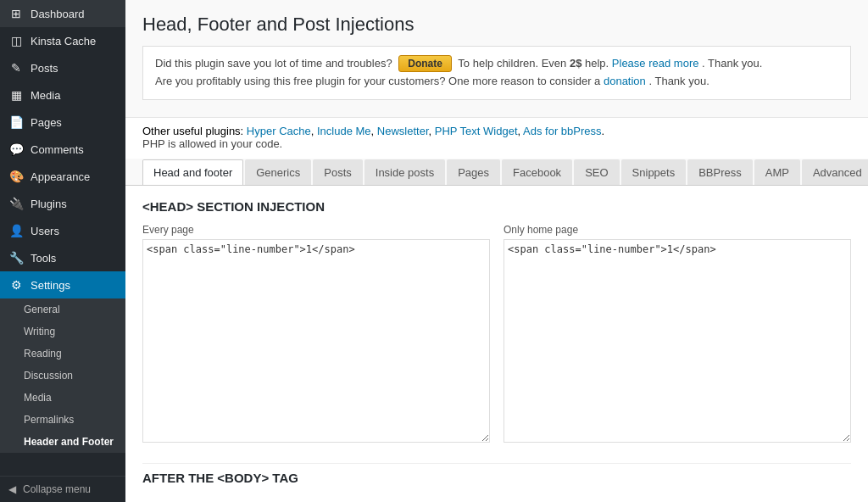 The image size is (868, 502). What do you see at coordinates (63, 376) in the screenshot?
I see `sub-discussion: Discussion` at bounding box center [63, 376].